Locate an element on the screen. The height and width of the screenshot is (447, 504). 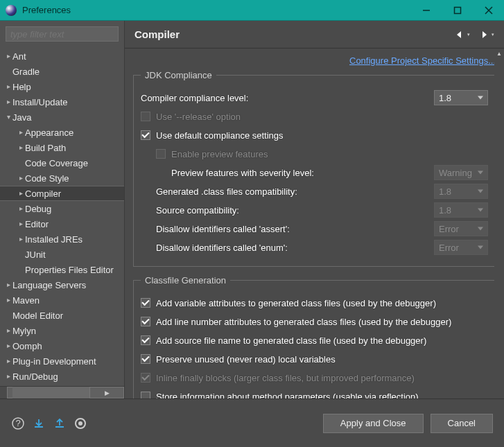
line-number-checkbox is located at coordinates (146, 322).